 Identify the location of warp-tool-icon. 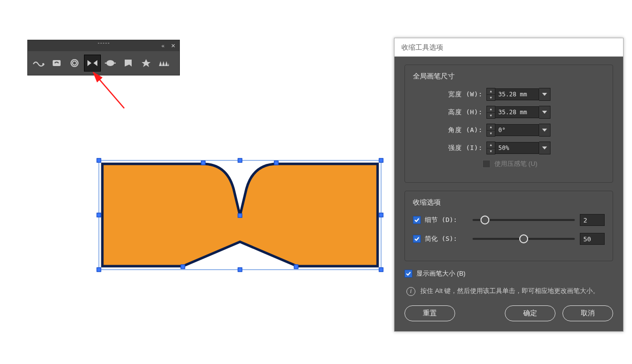
(39, 63).